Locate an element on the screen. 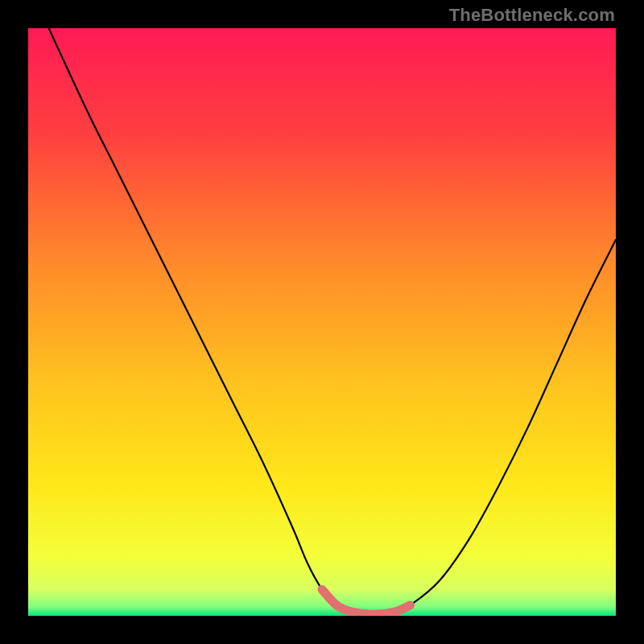 The height and width of the screenshot is (644, 644). watermark-label: TheBottleneck.com is located at coordinates (532, 15).